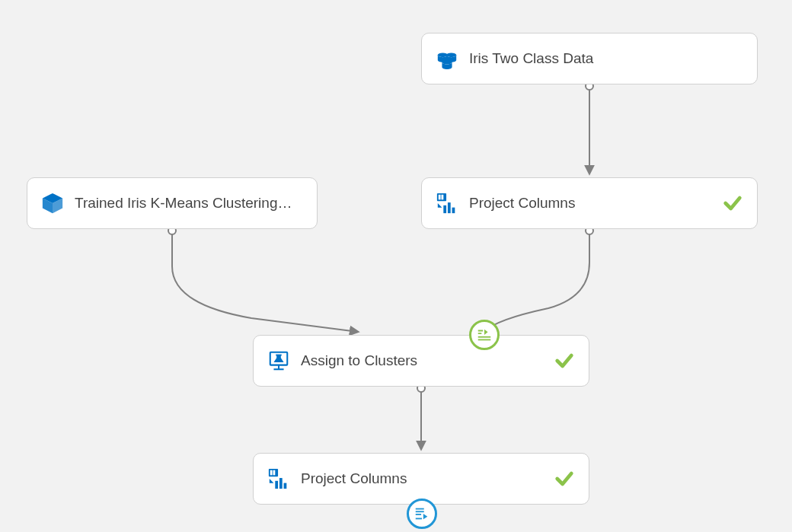  Describe the element at coordinates (484, 335) in the screenshot. I see `input-port-badge` at that location.